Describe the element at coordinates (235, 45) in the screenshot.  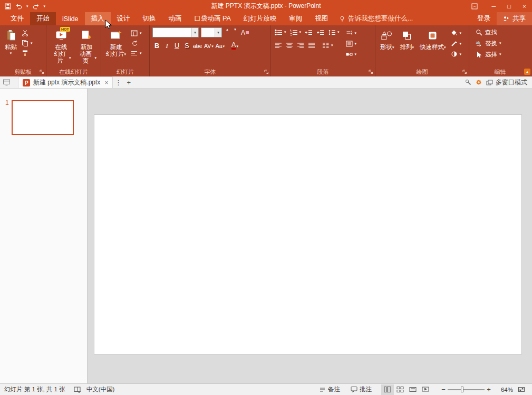
I see `font-color-button: A ▾` at that location.